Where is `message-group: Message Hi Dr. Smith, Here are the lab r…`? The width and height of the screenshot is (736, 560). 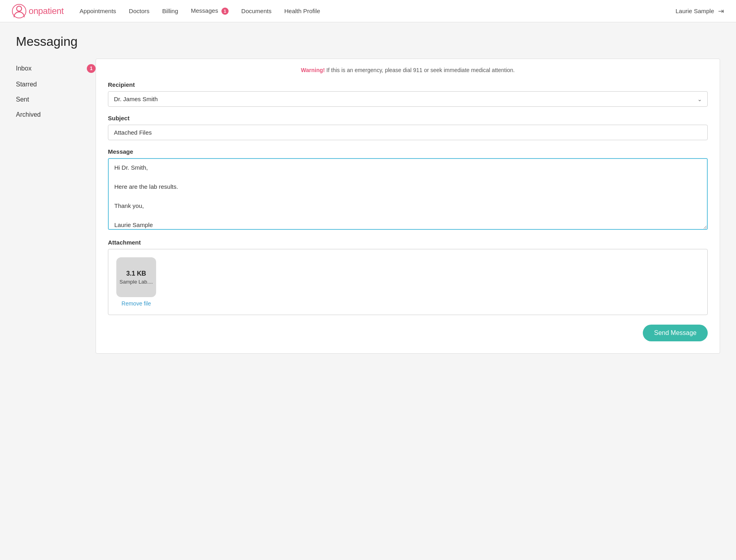 message-group: Message Hi Dr. Smith, Here are the lab r… is located at coordinates (408, 190).